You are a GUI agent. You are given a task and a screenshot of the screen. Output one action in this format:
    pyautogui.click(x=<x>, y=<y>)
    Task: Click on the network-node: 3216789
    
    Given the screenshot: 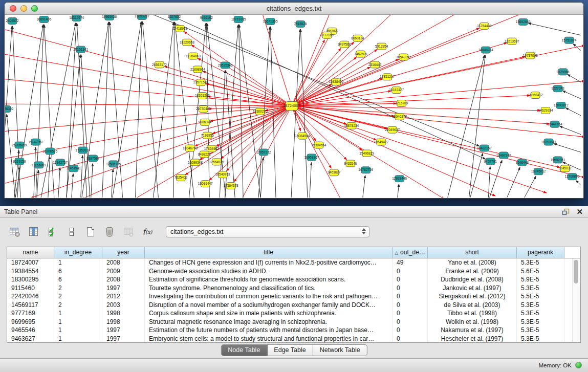 What is the action you would take?
    pyautogui.click(x=402, y=103)
    